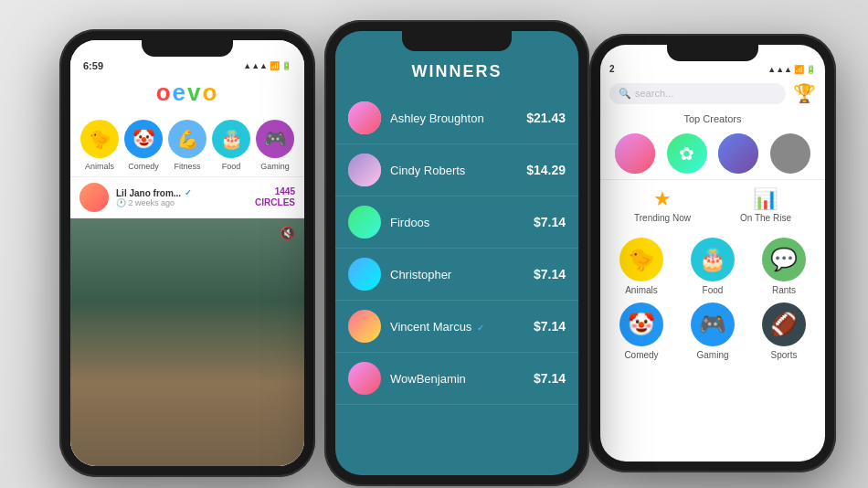 Image resolution: width=868 pixels, height=488 pixels. Describe the element at coordinates (641, 260) in the screenshot. I see `cat-animals-circle: 🐤` at that location.